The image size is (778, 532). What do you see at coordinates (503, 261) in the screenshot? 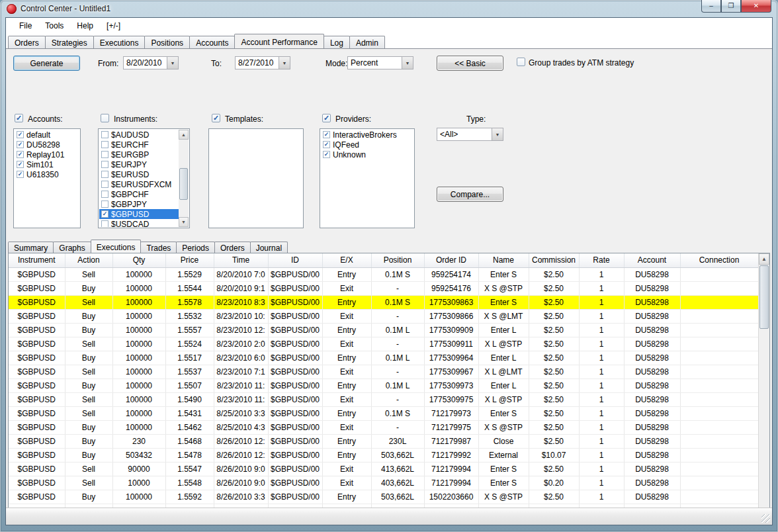
I see `column-header-name: Name` at bounding box center [503, 261].